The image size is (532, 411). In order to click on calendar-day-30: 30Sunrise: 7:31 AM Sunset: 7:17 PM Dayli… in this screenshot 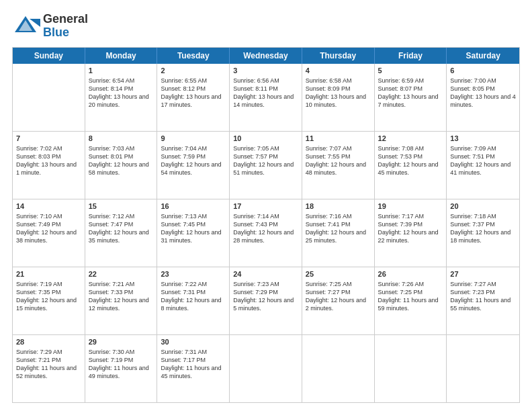, I will do `click(193, 369)`.